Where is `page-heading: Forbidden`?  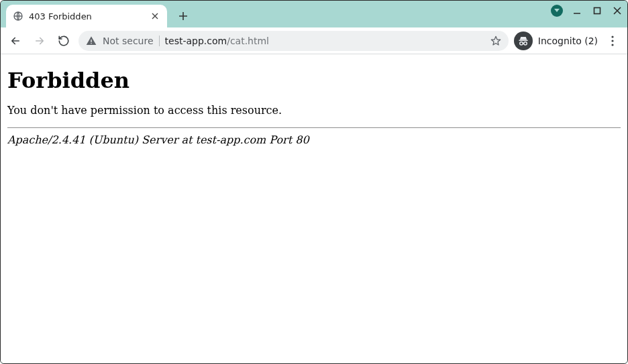 page-heading: Forbidden is located at coordinates (314, 80).